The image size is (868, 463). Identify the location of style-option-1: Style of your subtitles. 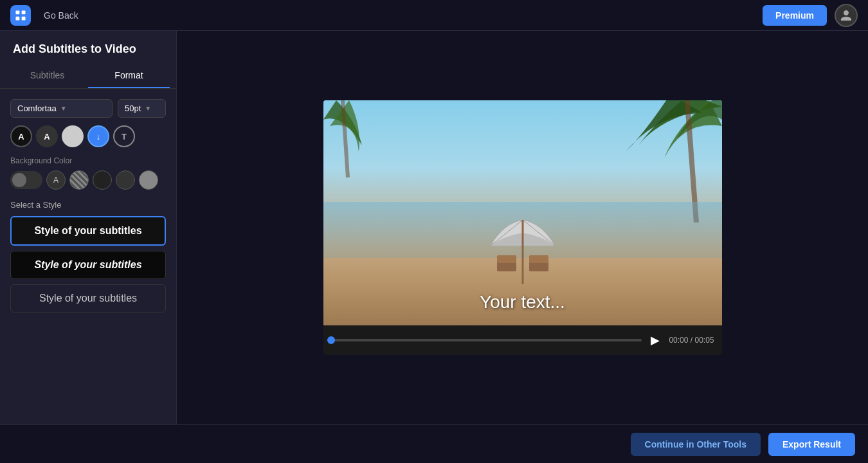
(88, 231).